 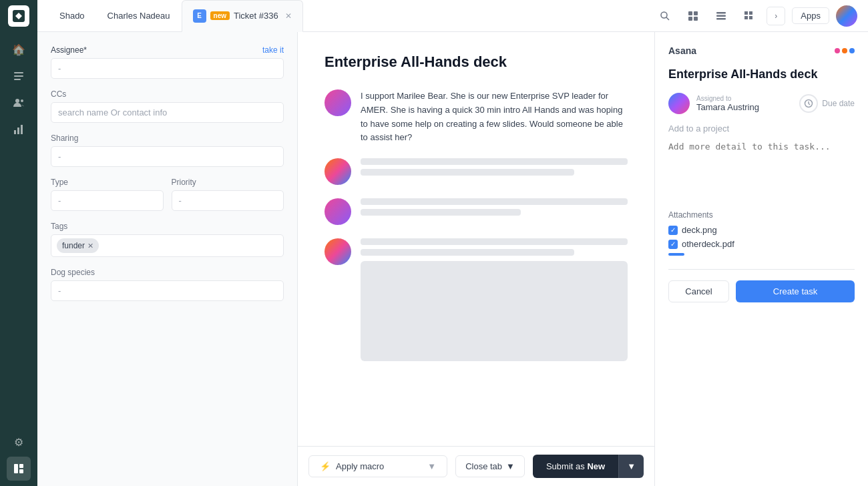 I want to click on asana-task-title: Enterprise All-Hands deck, so click(x=761, y=75).